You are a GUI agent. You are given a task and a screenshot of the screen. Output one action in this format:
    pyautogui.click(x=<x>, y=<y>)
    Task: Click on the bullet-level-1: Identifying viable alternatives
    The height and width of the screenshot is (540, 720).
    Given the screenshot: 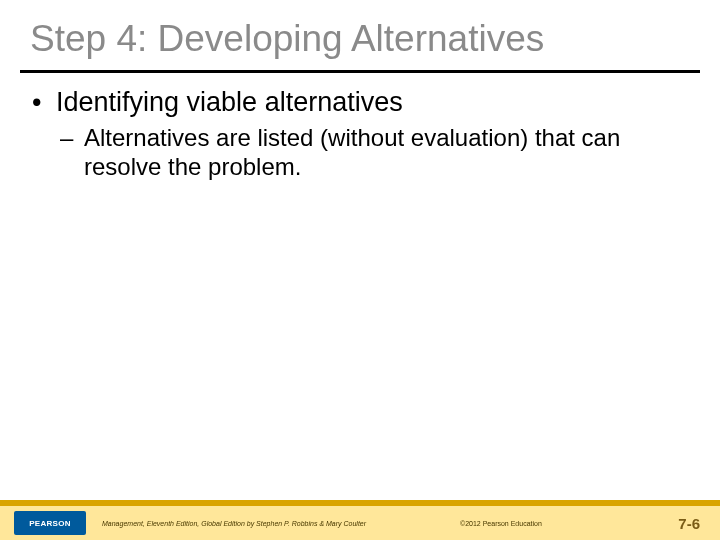 What is the action you would take?
    pyautogui.click(x=360, y=102)
    